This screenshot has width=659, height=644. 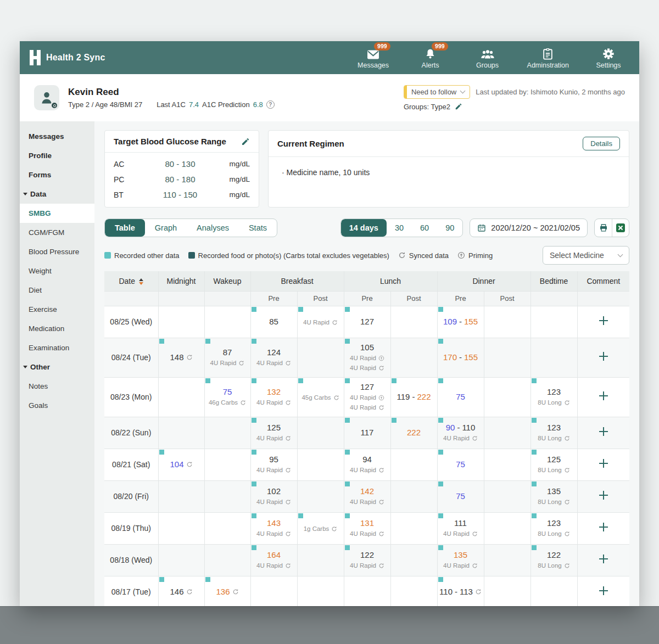 What do you see at coordinates (57, 271) in the screenshot?
I see `sidebar-item-weight: Weight` at bounding box center [57, 271].